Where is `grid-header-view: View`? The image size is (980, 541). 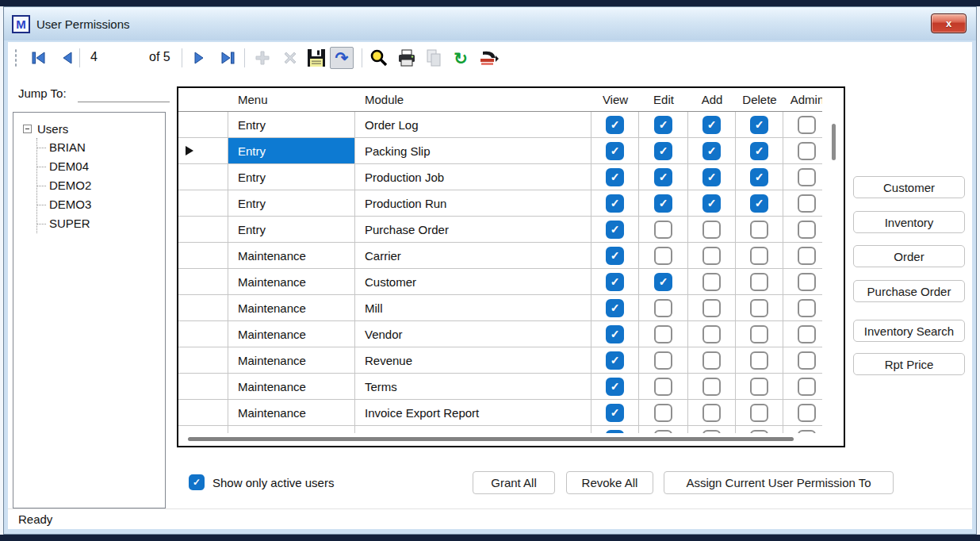
grid-header-view: View is located at coordinates (615, 100).